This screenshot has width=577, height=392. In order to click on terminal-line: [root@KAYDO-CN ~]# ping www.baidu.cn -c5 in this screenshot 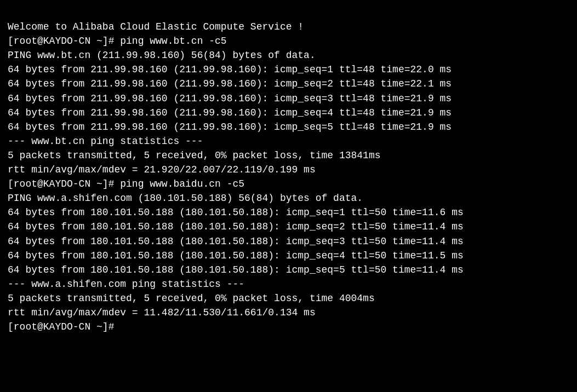, I will do `click(288, 184)`.